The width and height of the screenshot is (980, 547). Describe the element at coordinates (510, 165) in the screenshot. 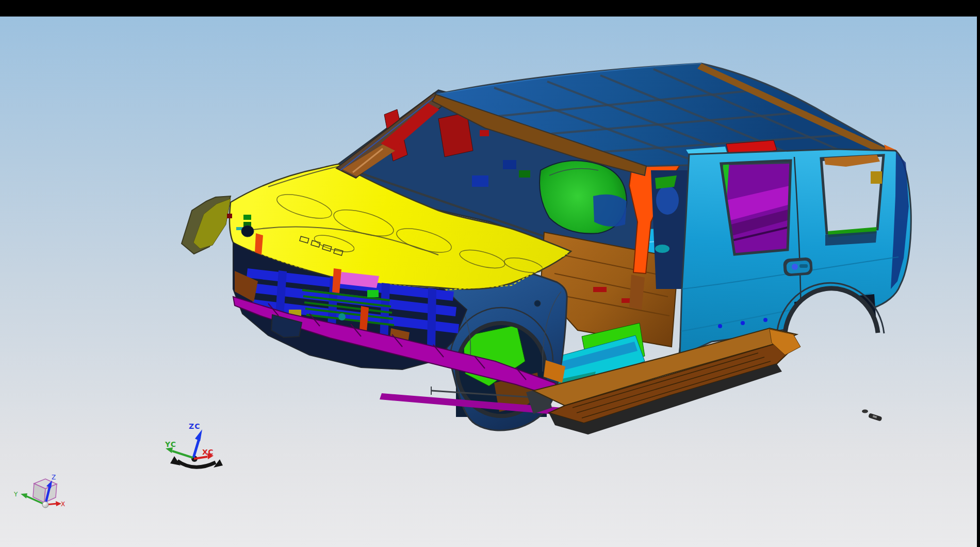

I see `interior-chip-navy` at that location.